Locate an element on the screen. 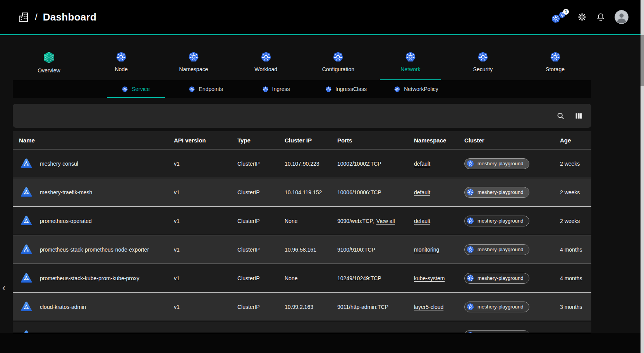 This screenshot has width=644, height=353. tab-node: Node is located at coordinates (122, 65).